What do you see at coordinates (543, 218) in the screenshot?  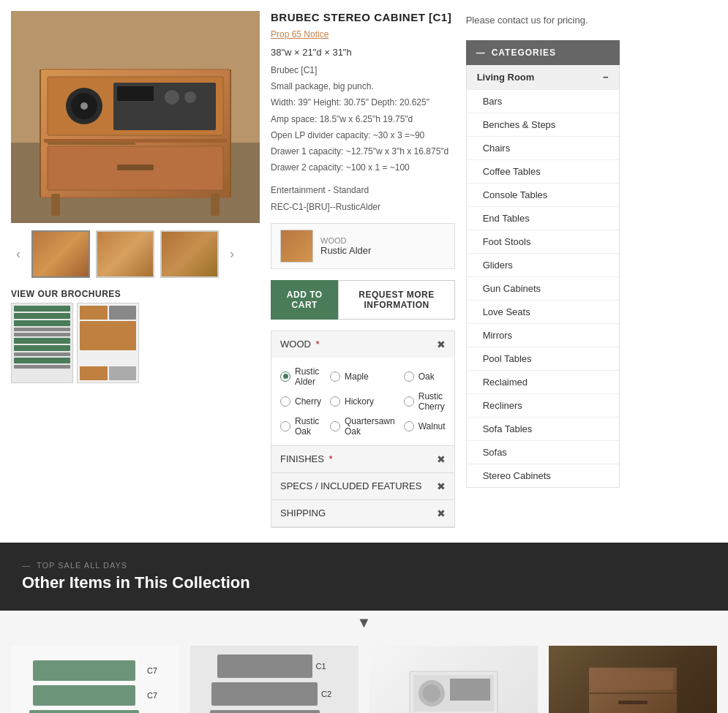 I see `cat-item-end-tables: End Tables` at bounding box center [543, 218].